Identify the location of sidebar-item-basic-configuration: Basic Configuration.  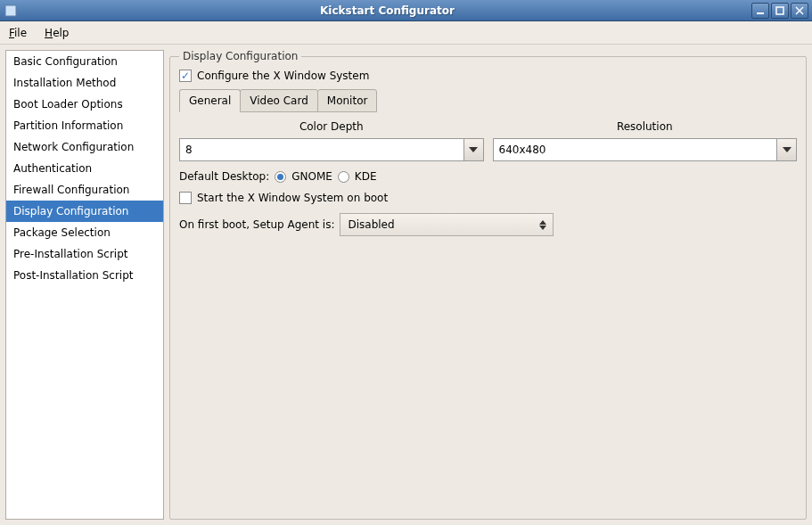
(85, 62).